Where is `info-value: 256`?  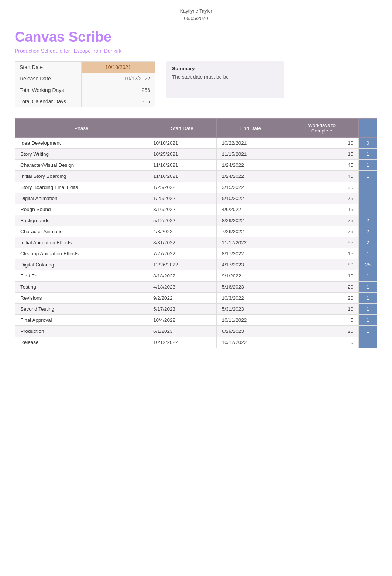 info-value: 256 is located at coordinates (118, 90).